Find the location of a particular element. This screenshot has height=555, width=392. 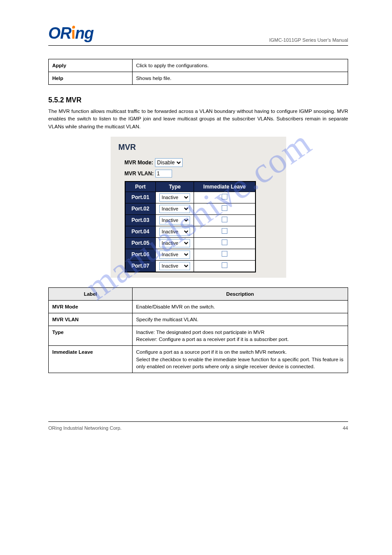

table-row: Help Shows help file. is located at coordinates (198, 78).